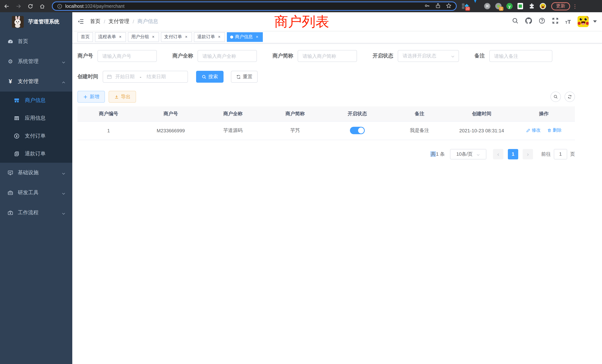 The height and width of the screenshot is (364, 602). Describe the element at coordinates (81, 21) in the screenshot. I see `sidebar-collapse-icon` at that location.